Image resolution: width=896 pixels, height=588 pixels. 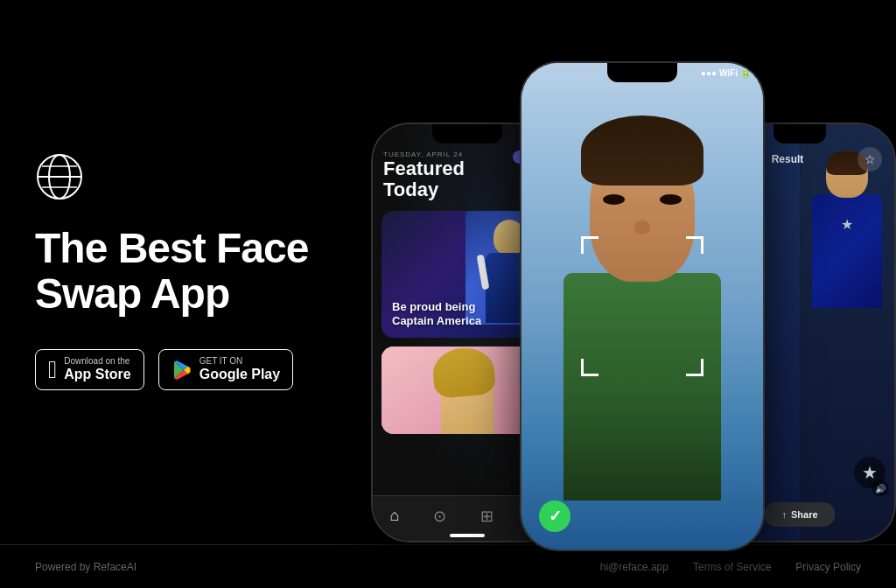 I want to click on footer-links: hi@reface.app Terms of Service Privacy P…, so click(x=731, y=567).